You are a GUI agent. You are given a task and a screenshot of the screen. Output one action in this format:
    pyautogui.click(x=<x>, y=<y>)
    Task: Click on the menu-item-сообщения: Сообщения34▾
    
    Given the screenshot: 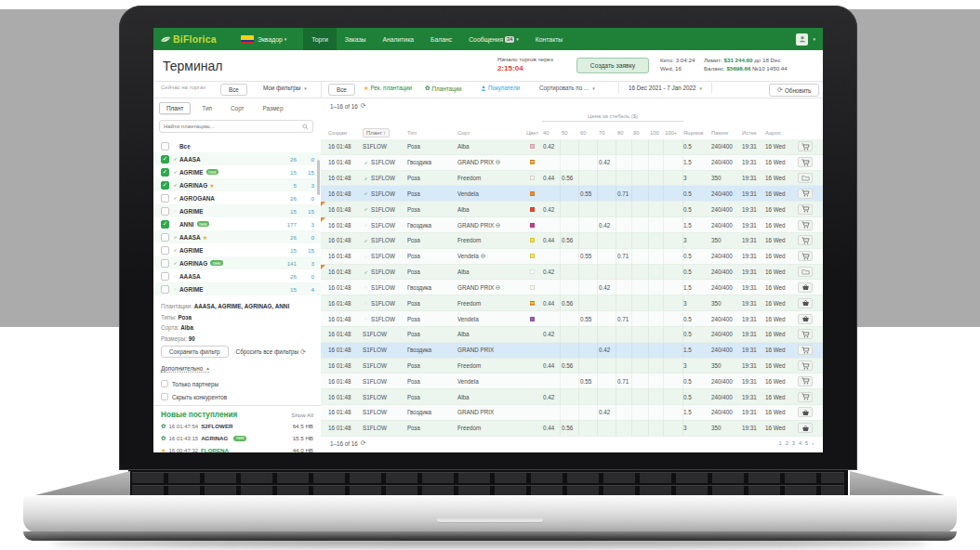 What is the action you would take?
    pyautogui.click(x=494, y=39)
    